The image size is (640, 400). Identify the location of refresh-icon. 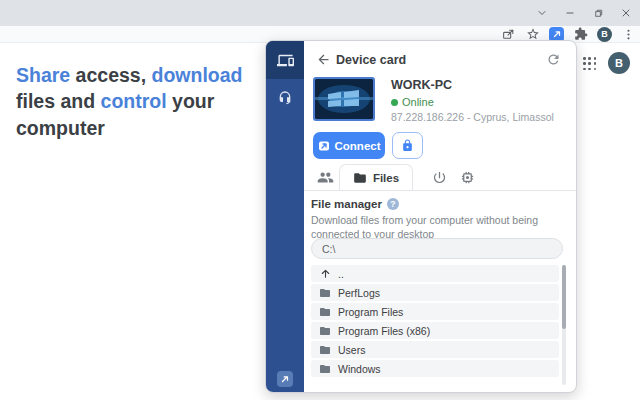
(554, 60).